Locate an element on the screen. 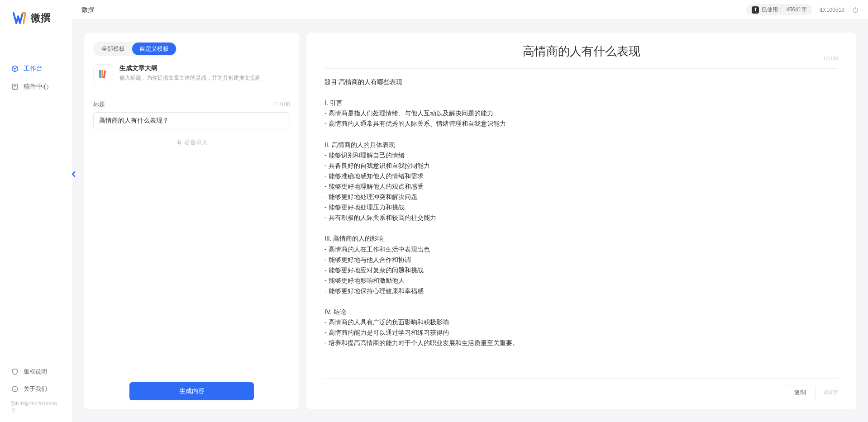 The height and width of the screenshot is (422, 868). word-count: 404字 is located at coordinates (831, 393).